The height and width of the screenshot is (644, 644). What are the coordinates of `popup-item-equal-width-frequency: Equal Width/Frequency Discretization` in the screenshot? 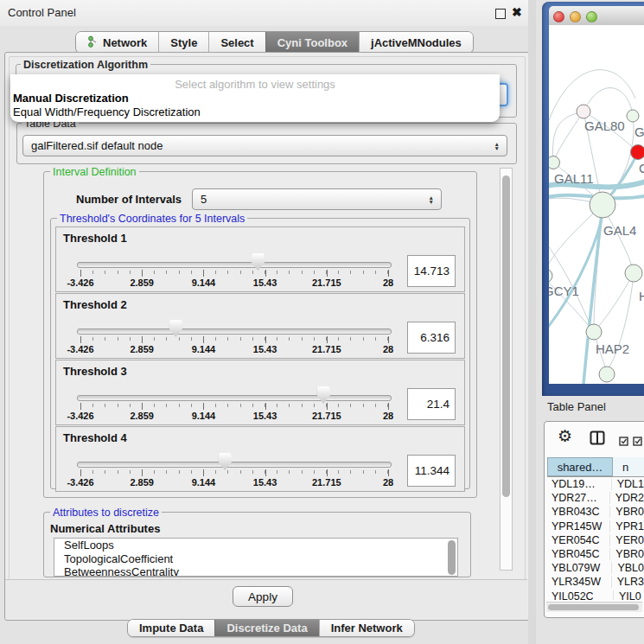 It's located at (107, 112).